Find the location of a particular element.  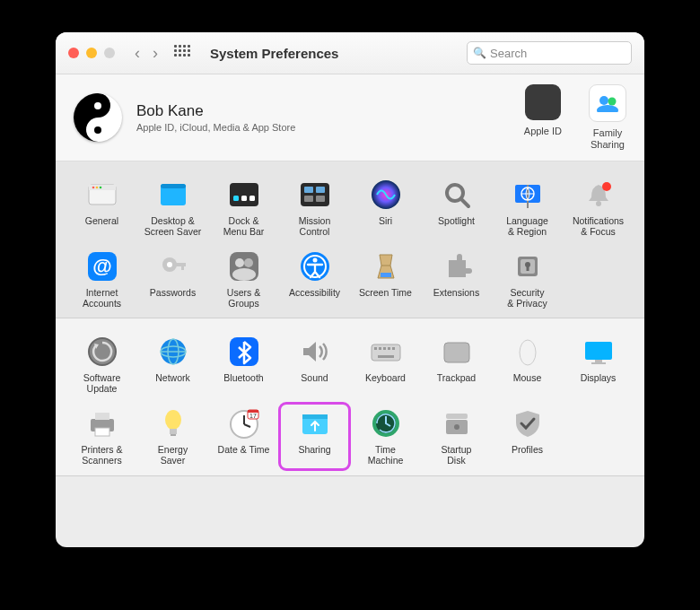

nav-buttons: ‹ › is located at coordinates (146, 54).